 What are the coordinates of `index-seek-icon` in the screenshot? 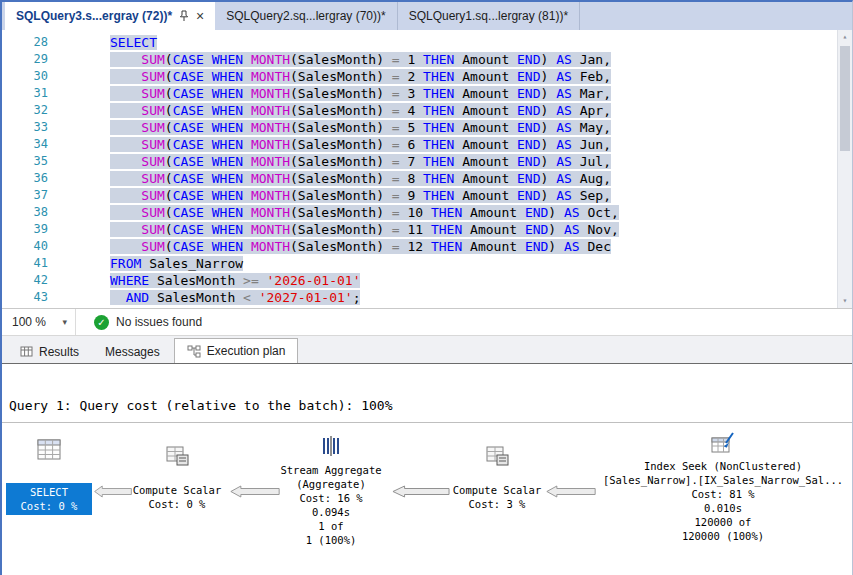 It's located at (723, 444).